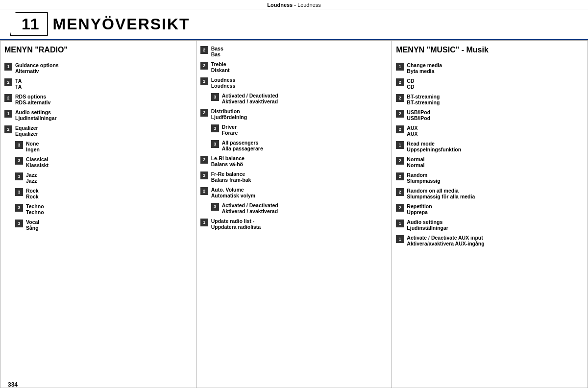 Image resolution: width=588 pixels, height=392 pixels. I want to click on item-sv: USB/iPod, so click(418, 118).